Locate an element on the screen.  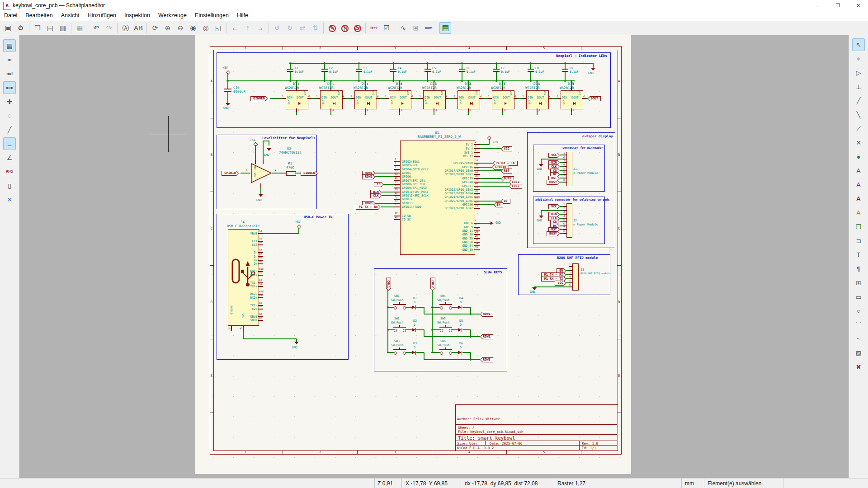
global-label-COL1: COL1 is located at coordinates (389, 284).